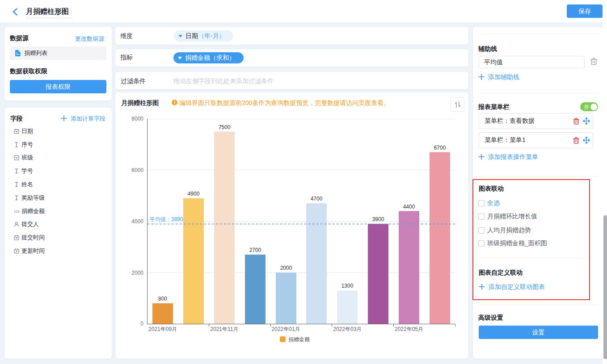 Image resolution: width=607 pixels, height=364 pixels. Describe the element at coordinates (138, 222) in the screenshot. I see `svg-text: 4000` at that location.